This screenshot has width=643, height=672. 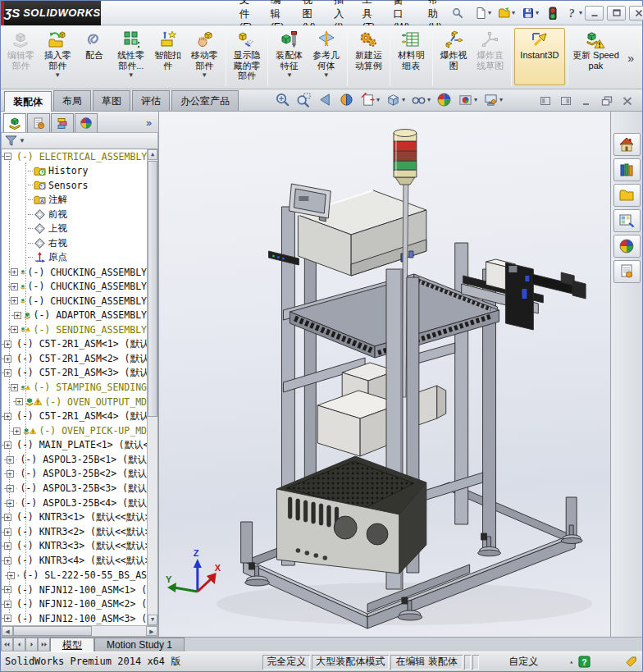 I want to click on zoom-to-area-button, so click(x=303, y=100).